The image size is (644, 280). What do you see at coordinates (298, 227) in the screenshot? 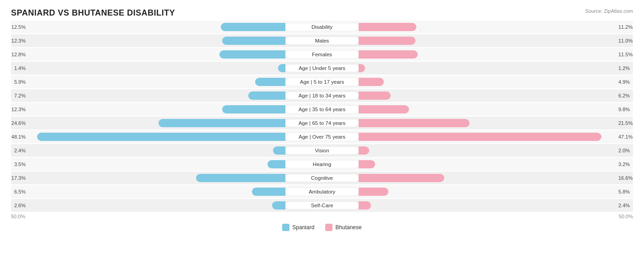
I see `legend-spaniard: Spaniard` at bounding box center [298, 227].